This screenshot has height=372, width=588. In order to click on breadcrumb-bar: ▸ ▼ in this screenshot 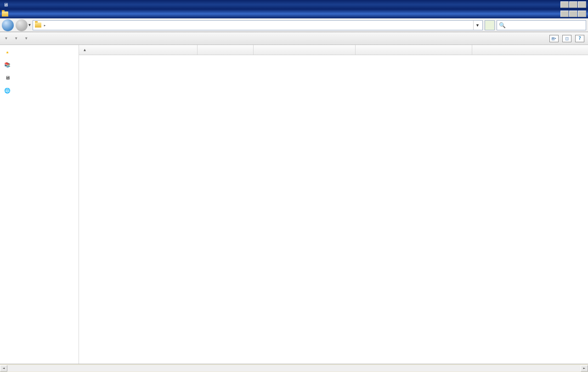, I will do `click(258, 25)`.